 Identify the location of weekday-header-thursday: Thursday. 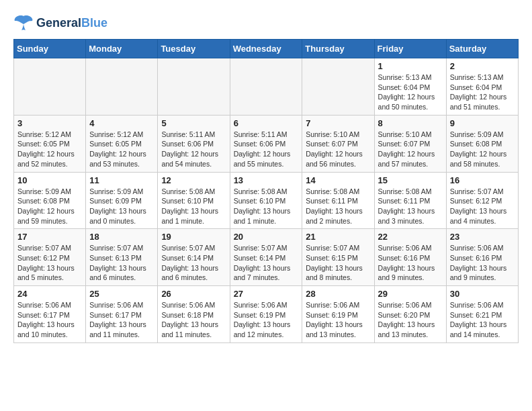
(339, 49).